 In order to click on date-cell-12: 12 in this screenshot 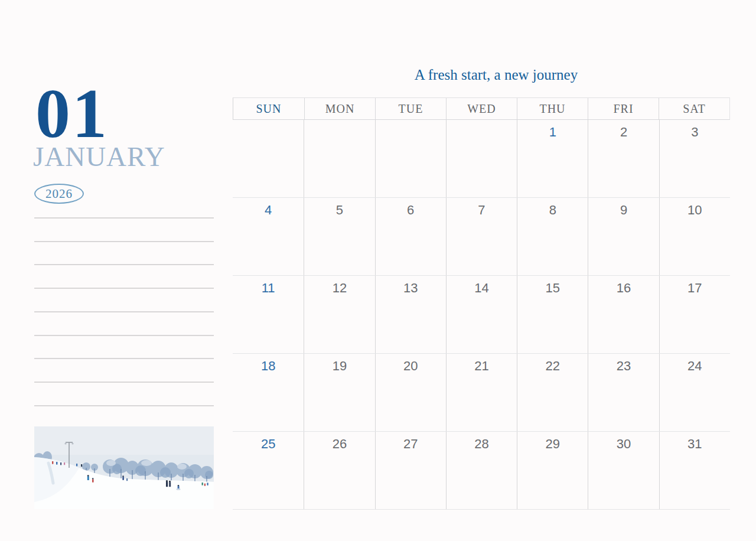, I will do `click(339, 314)`.